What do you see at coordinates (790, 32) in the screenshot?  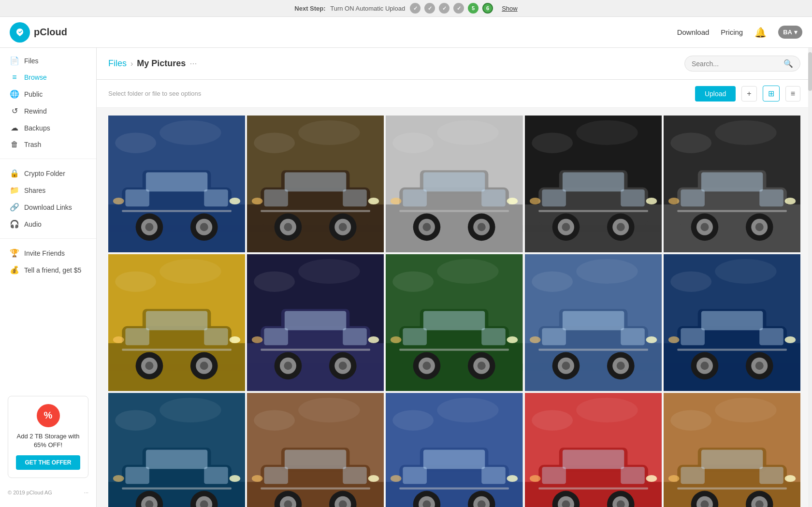 I see `user-avatar-btn: BA ▾` at bounding box center [790, 32].